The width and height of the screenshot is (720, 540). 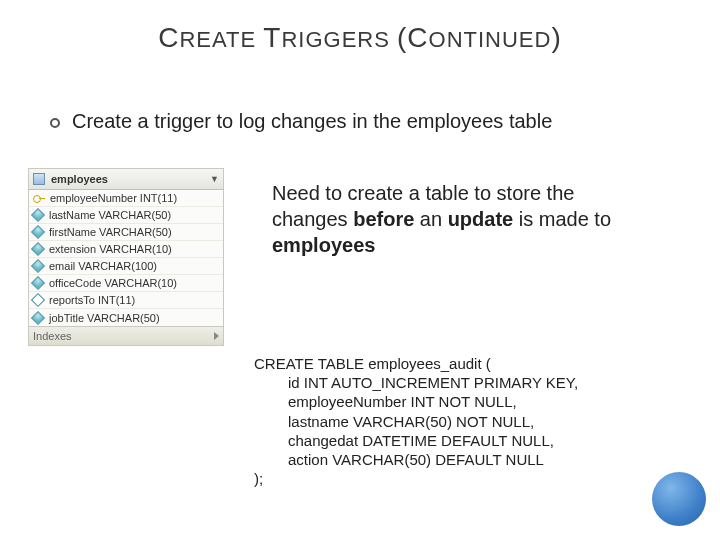 What do you see at coordinates (324, 245) in the screenshot?
I see `text-bold: employees` at bounding box center [324, 245].